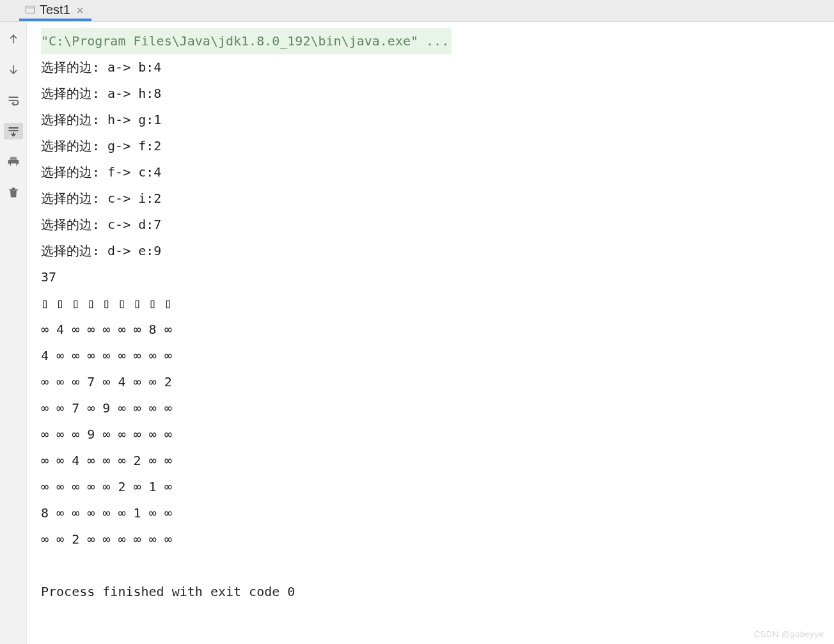  What do you see at coordinates (417, 11) in the screenshot?
I see `tab-bar: Test1 ×` at bounding box center [417, 11].